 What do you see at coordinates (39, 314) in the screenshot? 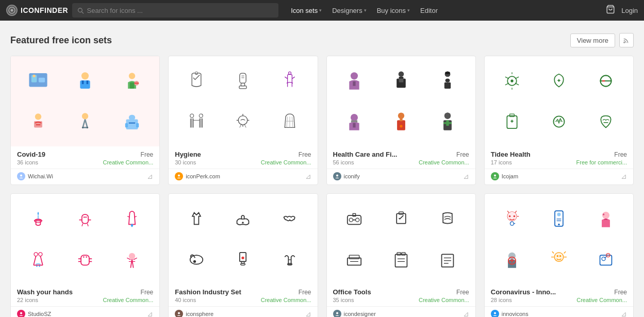
I see `author-name: StudioSZ` at bounding box center [39, 314].